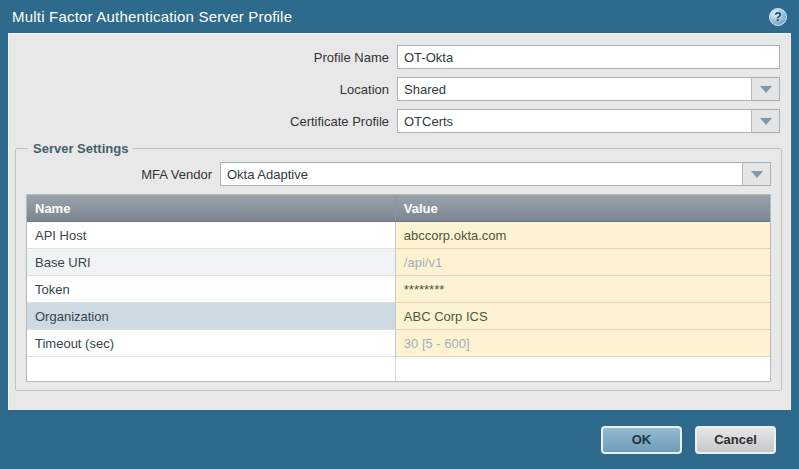 Image resolution: width=799 pixels, height=469 pixels. I want to click on profile-name-row: Profile Name, so click(394, 57).